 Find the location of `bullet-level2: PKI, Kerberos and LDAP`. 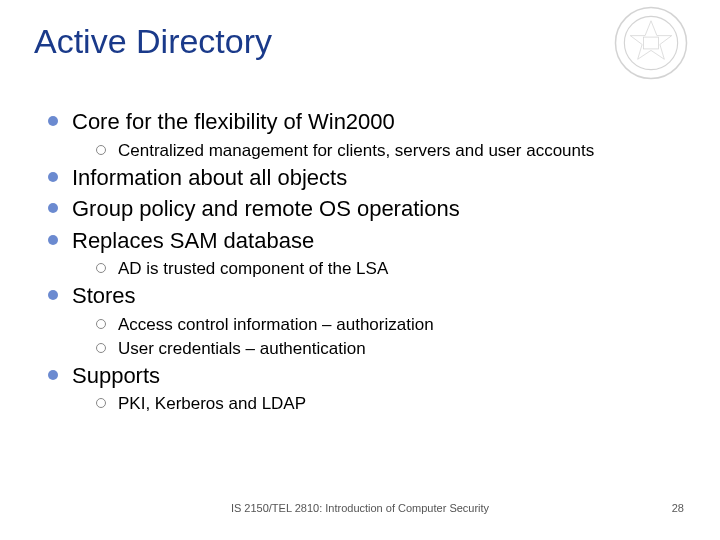

bullet-level2: PKI, Kerberos and LDAP is located at coordinates (393, 404).